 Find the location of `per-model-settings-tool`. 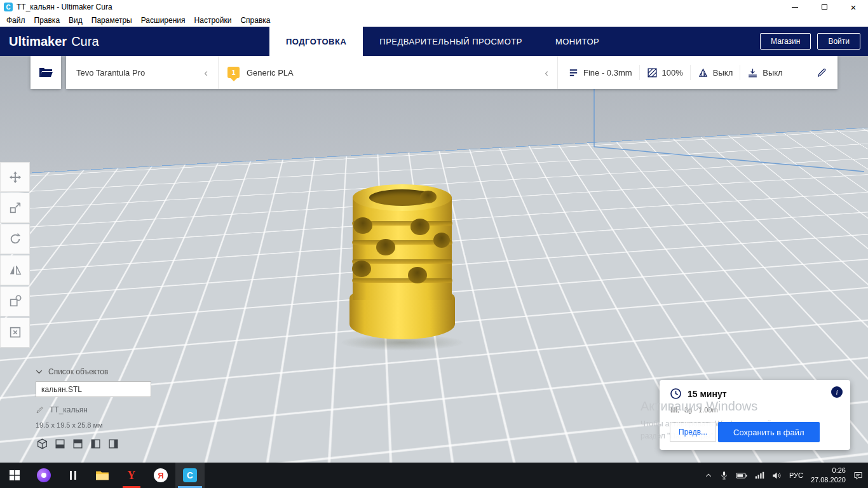

per-model-settings-tool is located at coordinates (15, 301).